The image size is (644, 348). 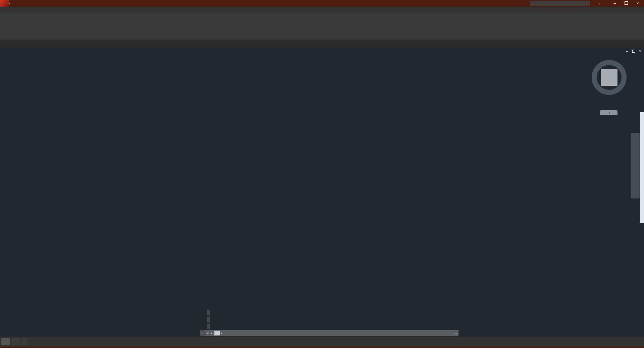 I want to click on recent-dropdown-icon: ▾, so click(x=221, y=333).